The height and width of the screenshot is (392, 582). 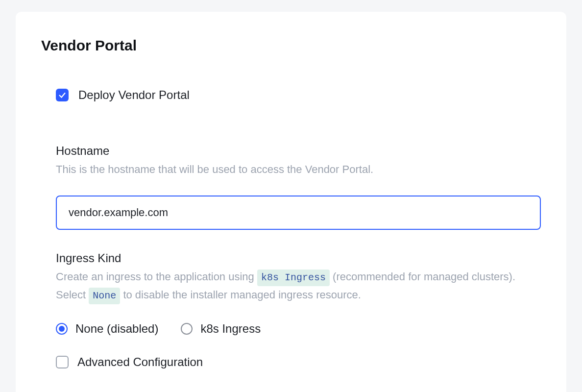 I want to click on radio-label-none: None (disabled), so click(x=117, y=329).